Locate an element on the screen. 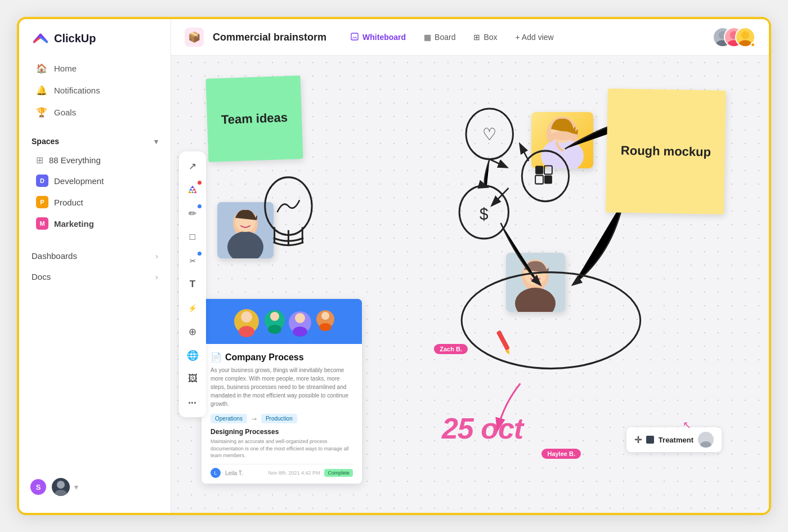 This screenshot has width=788, height=532. nav-notifications: 🔔 Notifications is located at coordinates (95, 90).